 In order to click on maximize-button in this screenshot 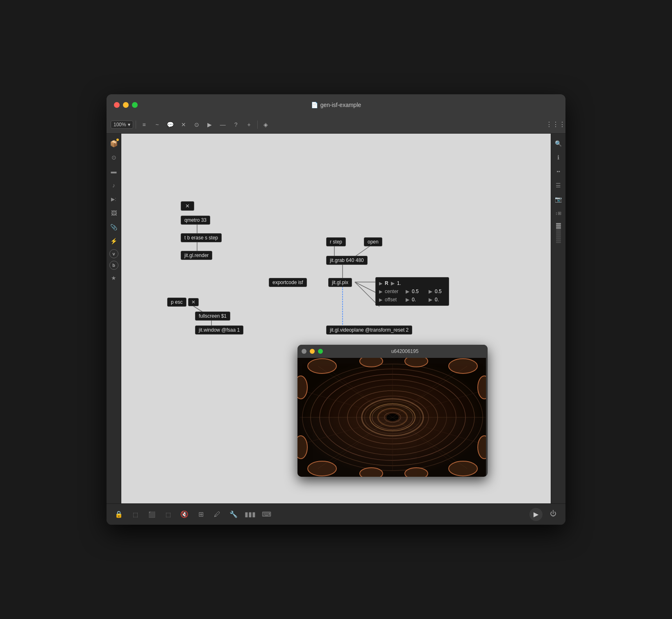, I will do `click(135, 105)`.